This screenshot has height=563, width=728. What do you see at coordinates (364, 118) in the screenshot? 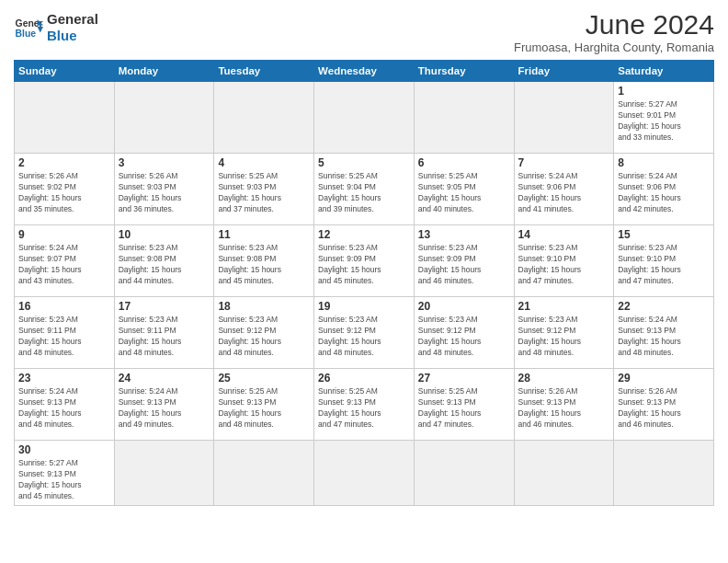
I see `calendar-week-row: 1Sunrise: 5:27 AM Sunset: 9:01 PM Daylig…` at bounding box center [364, 118].